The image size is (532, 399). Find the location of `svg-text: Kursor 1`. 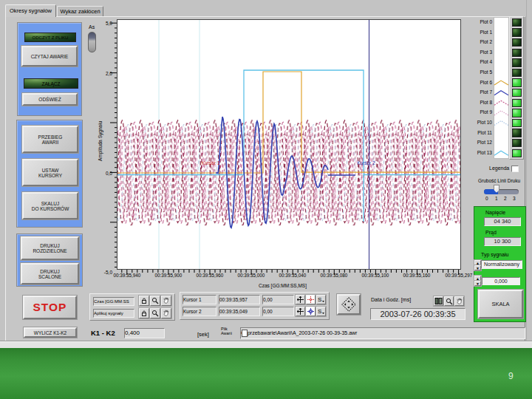

svg-text: Kursor 1 is located at coordinates (211, 163).